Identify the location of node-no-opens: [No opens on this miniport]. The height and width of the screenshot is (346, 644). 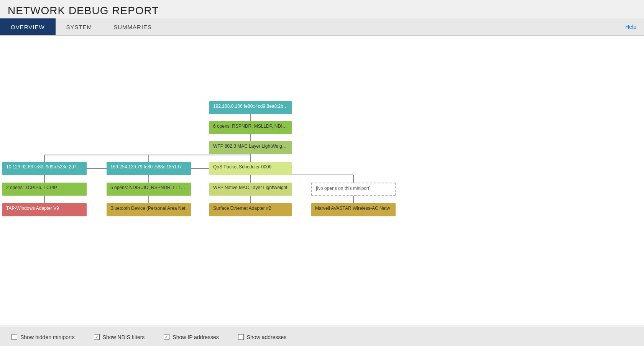
(353, 189).